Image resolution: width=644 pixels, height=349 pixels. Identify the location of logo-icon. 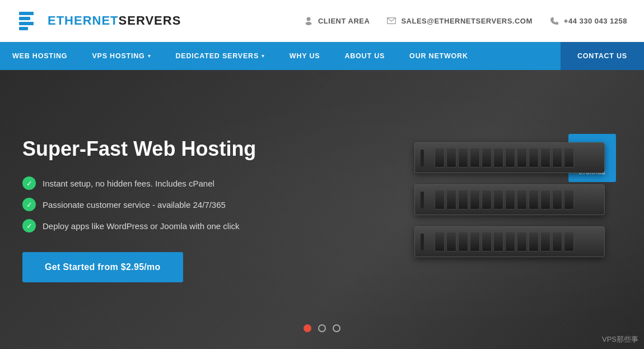
(29, 21).